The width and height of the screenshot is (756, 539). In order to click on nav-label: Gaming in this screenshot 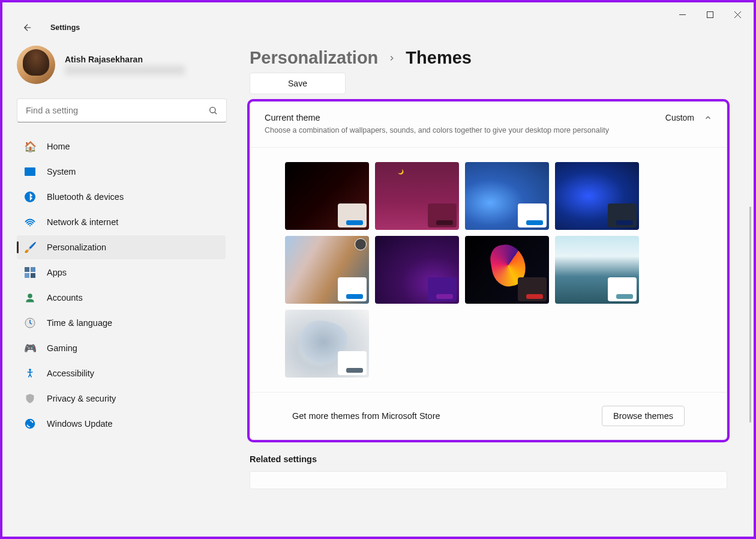, I will do `click(62, 348)`.